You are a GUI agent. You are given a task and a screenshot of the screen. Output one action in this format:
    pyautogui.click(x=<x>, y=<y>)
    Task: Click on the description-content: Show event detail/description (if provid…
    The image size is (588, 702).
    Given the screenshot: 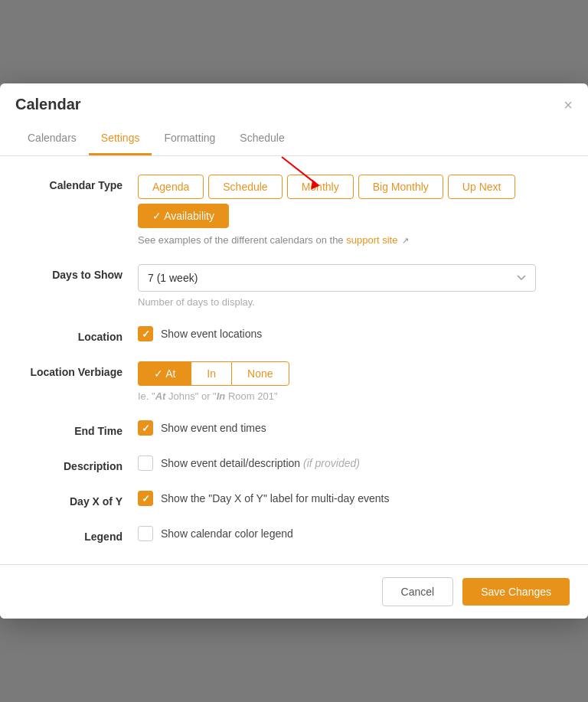 What is the action you would take?
    pyautogui.click(x=351, y=463)
    